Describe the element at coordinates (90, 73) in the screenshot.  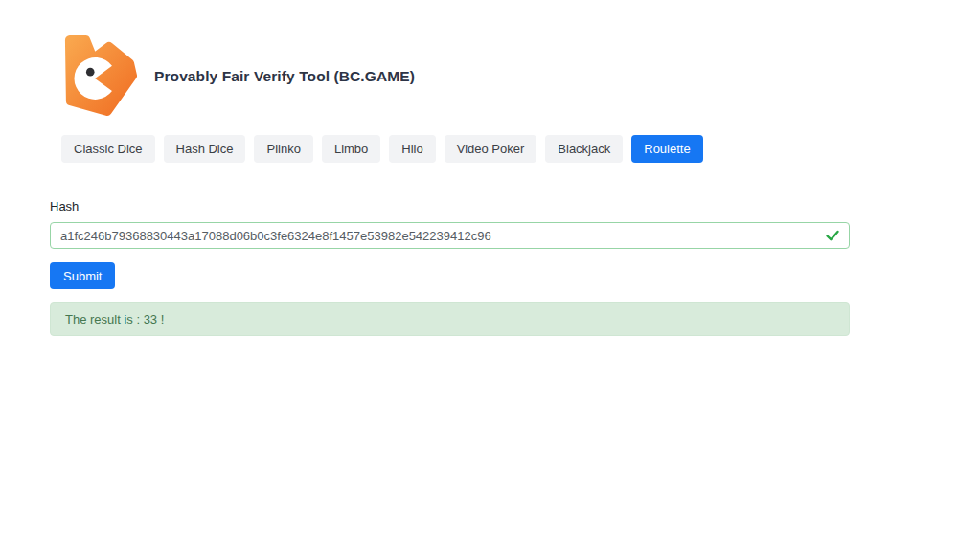
I see `logo-eye-dot` at that location.